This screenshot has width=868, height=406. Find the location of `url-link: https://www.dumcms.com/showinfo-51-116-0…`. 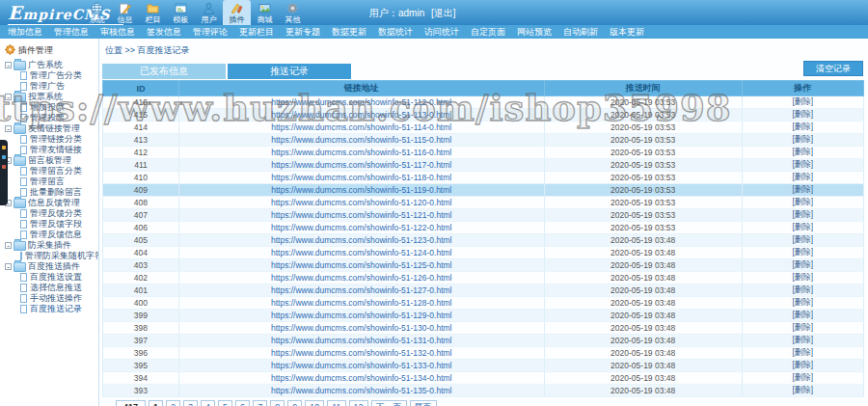

url-link: https://www.dumcms.com/showinfo-51-116-0… is located at coordinates (361, 152).